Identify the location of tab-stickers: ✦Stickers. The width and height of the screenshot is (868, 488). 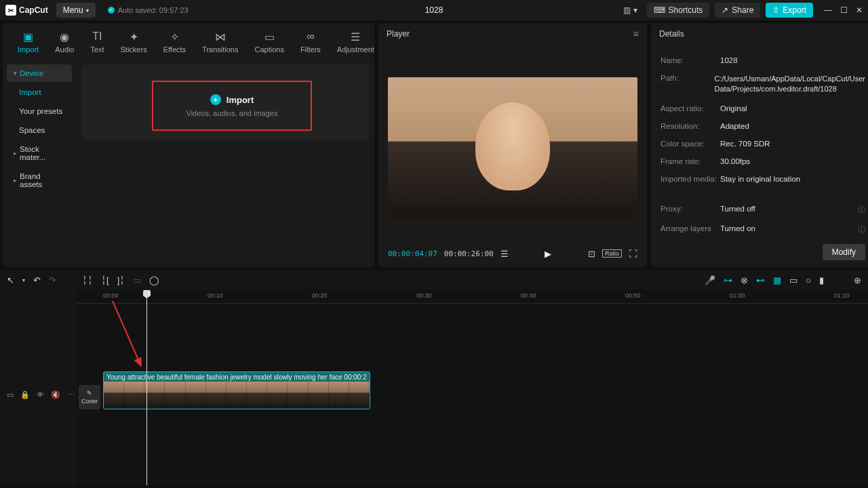
(134, 43).